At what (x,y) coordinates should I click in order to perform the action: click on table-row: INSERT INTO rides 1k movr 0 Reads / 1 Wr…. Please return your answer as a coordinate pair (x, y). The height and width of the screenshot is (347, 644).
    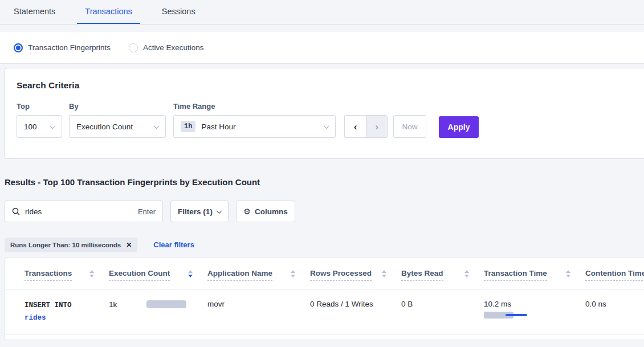
    Looking at the image, I should click on (325, 312).